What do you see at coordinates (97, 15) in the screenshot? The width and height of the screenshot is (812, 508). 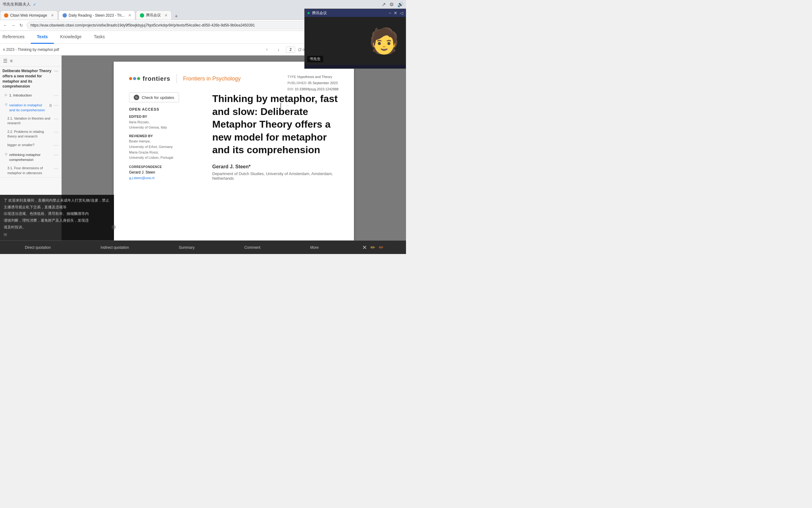 I see `tab-reading: Daily Reading - Steen 2023 - Th... ✕` at bounding box center [97, 15].